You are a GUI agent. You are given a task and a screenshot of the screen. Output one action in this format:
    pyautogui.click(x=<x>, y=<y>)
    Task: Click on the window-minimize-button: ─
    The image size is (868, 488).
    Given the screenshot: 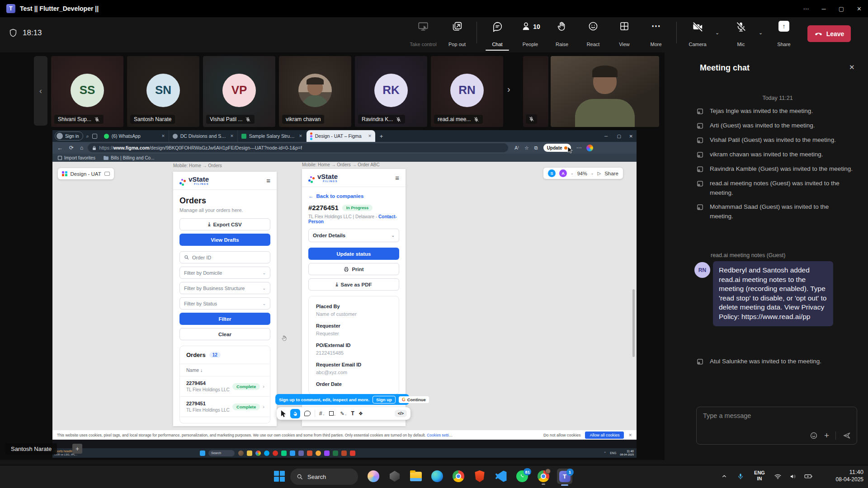 What is the action you would take?
    pyautogui.click(x=824, y=9)
    